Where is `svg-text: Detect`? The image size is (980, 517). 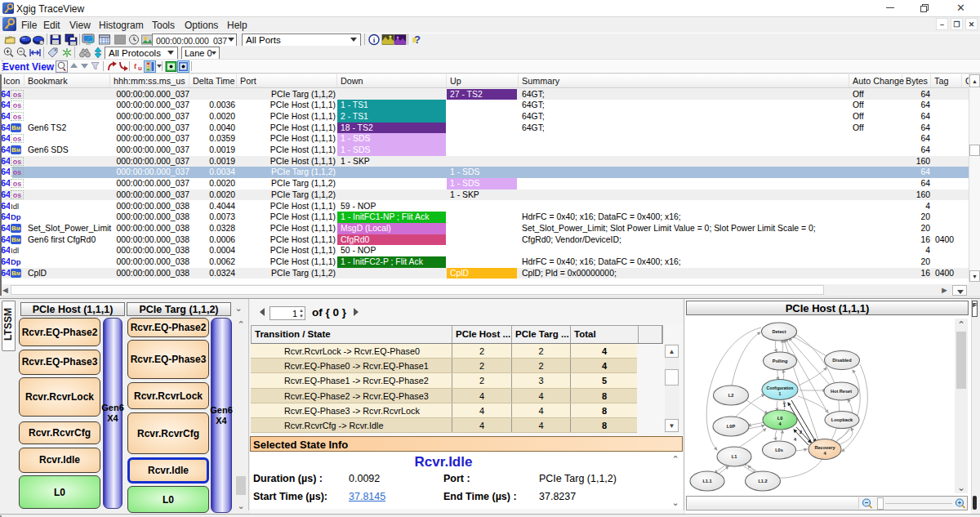 svg-text: Detect is located at coordinates (779, 332).